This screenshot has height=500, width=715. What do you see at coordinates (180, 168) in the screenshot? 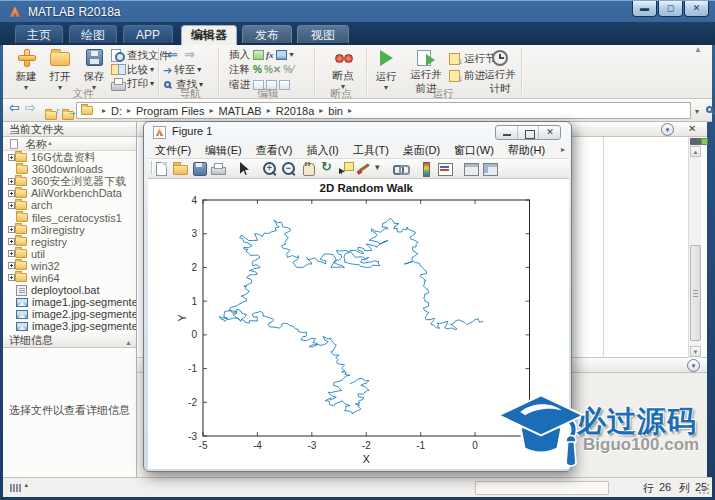
I see `open-file-icon` at bounding box center [180, 168].